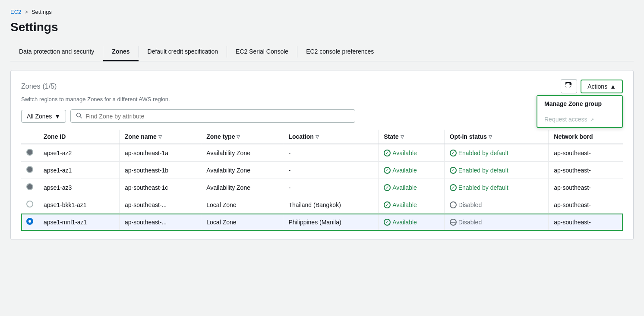 The width and height of the screenshot is (644, 316). I want to click on filter-dropdown-label: All Zones, so click(39, 116).